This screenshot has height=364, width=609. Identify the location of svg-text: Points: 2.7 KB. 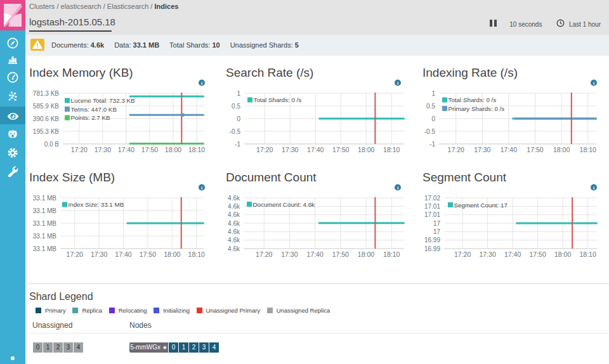
(91, 118).